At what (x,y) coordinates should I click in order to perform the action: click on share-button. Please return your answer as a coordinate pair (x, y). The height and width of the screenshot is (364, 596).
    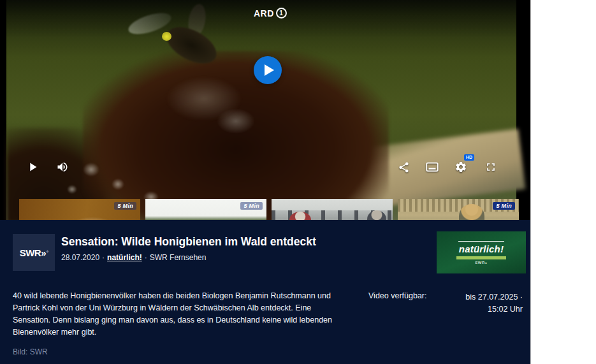
    Looking at the image, I should click on (403, 167).